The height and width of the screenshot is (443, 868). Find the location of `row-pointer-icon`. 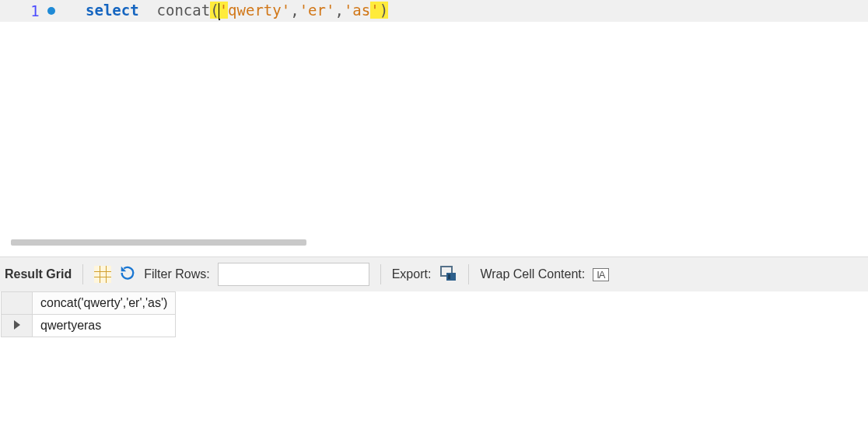

row-pointer-icon is located at coordinates (17, 326).